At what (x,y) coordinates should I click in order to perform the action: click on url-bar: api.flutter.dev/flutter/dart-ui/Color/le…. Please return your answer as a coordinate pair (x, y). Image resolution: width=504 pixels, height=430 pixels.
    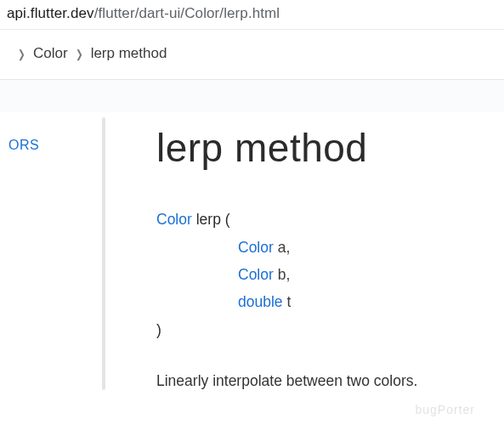
    Looking at the image, I should click on (252, 15).